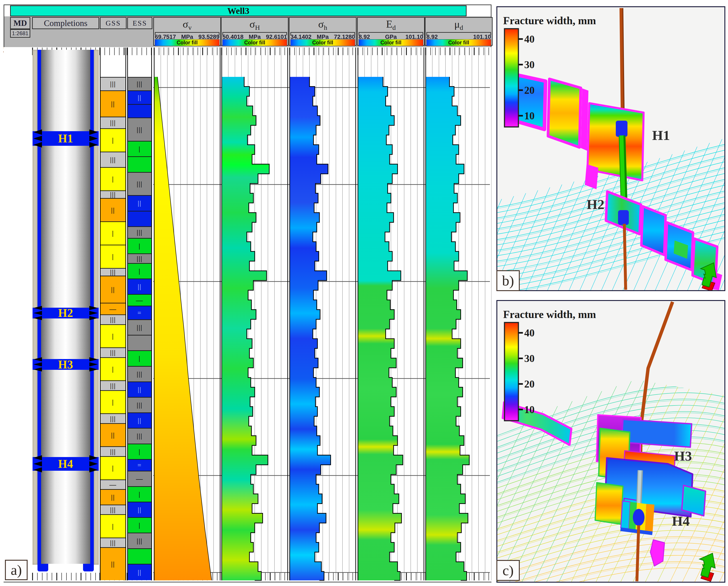 The width and height of the screenshot is (728, 586). I want to click on md-header: MD, so click(20, 23).